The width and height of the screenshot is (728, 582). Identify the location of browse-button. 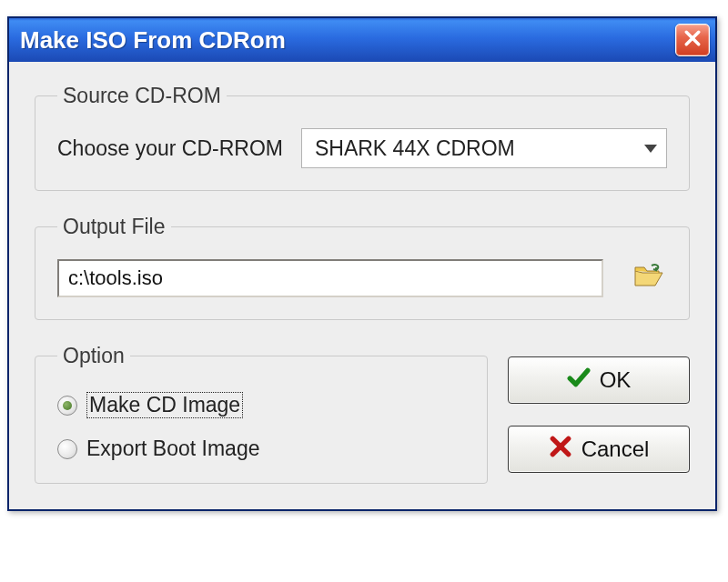
(649, 278).